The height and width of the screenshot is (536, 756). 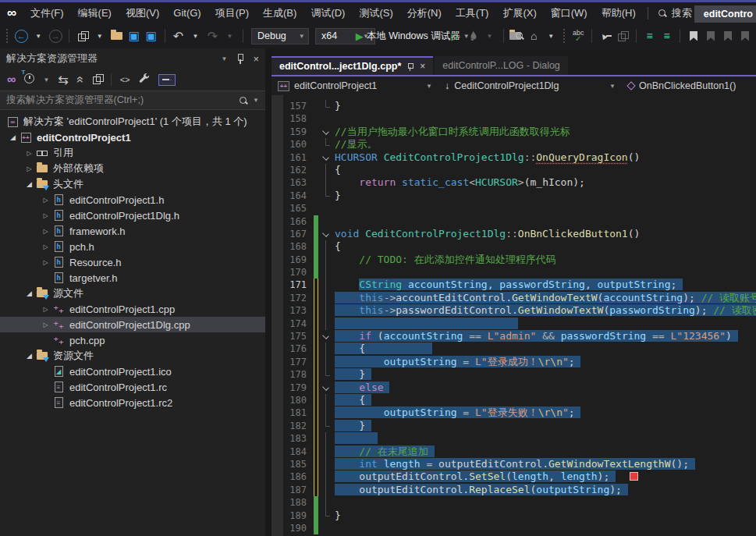 What do you see at coordinates (513, 324) in the screenshot?
I see `code-line-174: 174` at bounding box center [513, 324].